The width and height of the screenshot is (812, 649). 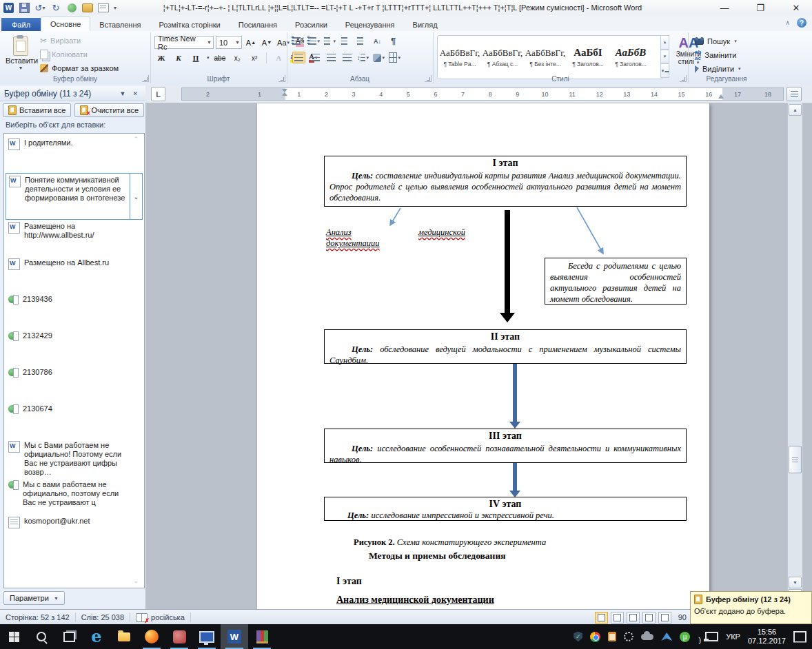 I want to click on clipboard-list-item: Размещено на http://www.allbest.ru/, so click(x=74, y=238).